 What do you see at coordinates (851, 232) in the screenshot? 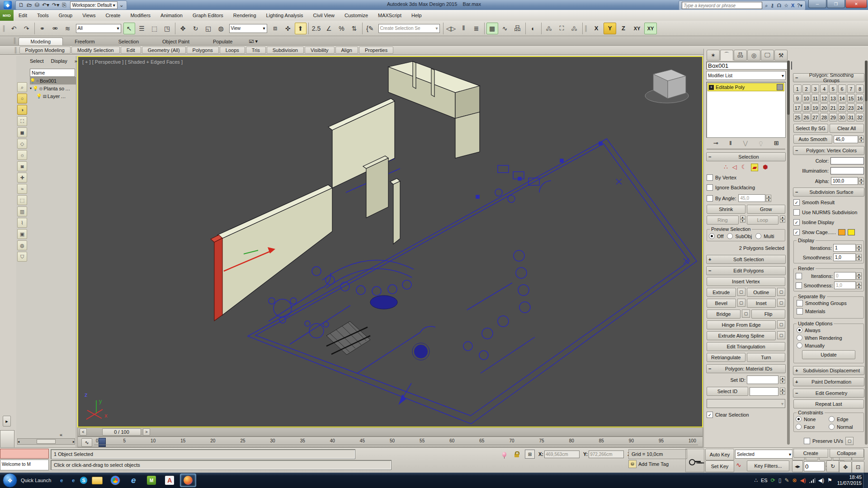
I see `cage-selected-color-swatch` at bounding box center [851, 232].